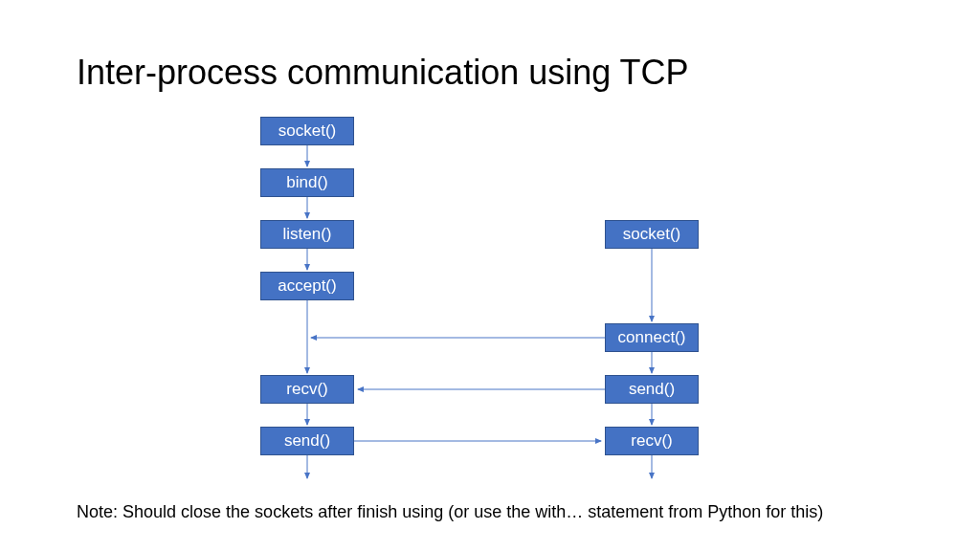  What do you see at coordinates (307, 441) in the screenshot?
I see `server-box-send: send()` at bounding box center [307, 441].